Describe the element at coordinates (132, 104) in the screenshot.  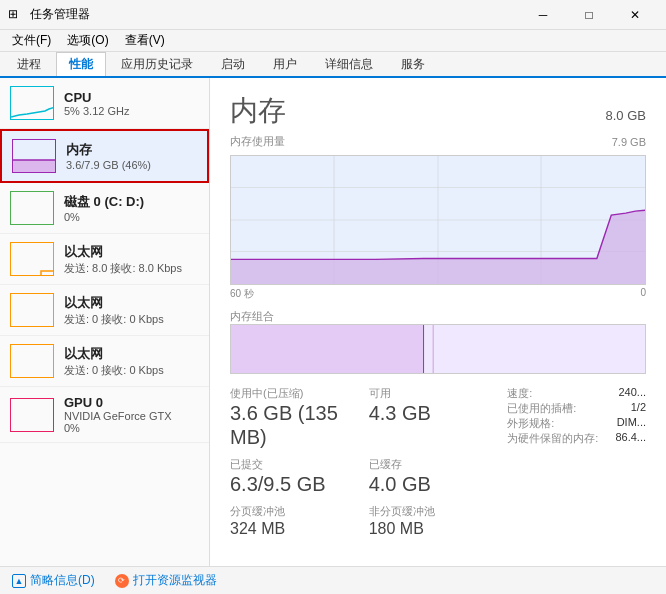
I see `cpu-info: CPU 5% 3.12 GHz` at that location.